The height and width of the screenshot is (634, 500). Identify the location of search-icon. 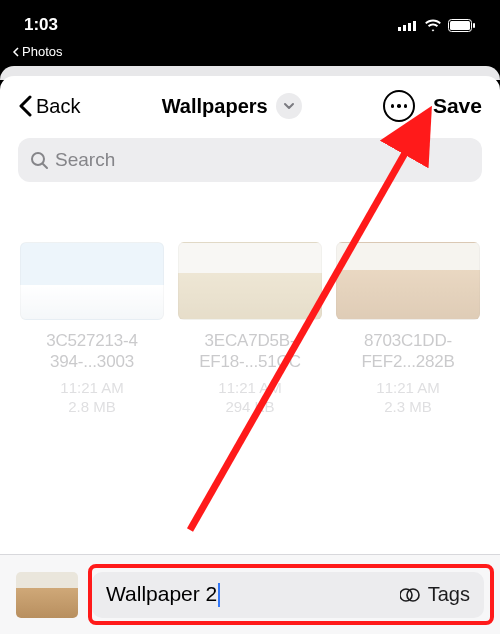
(40, 160).